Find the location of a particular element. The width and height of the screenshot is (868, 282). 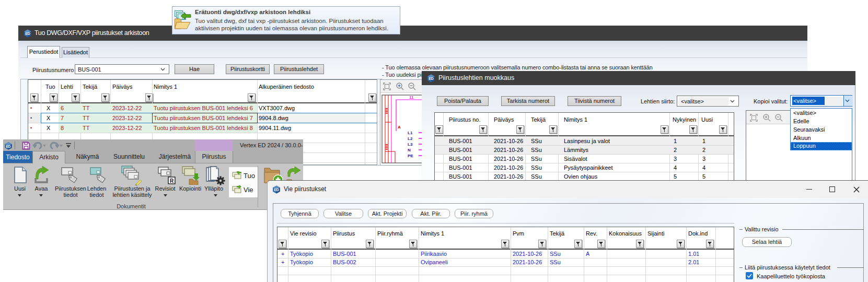

svg-text: R is located at coordinates (172, 181).